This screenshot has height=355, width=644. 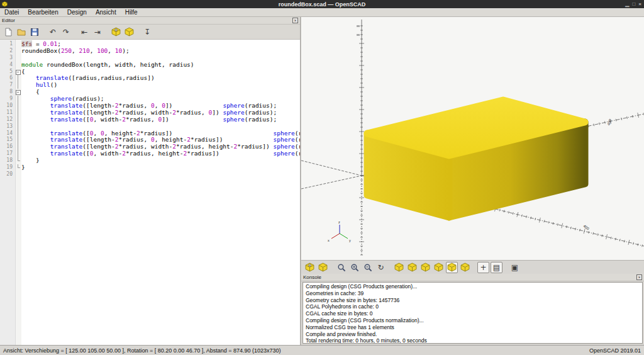 What do you see at coordinates (75, 52) in the screenshot?
I see `code-text: roundedBox(250, 210, 100, 10);` at bounding box center [75, 52].